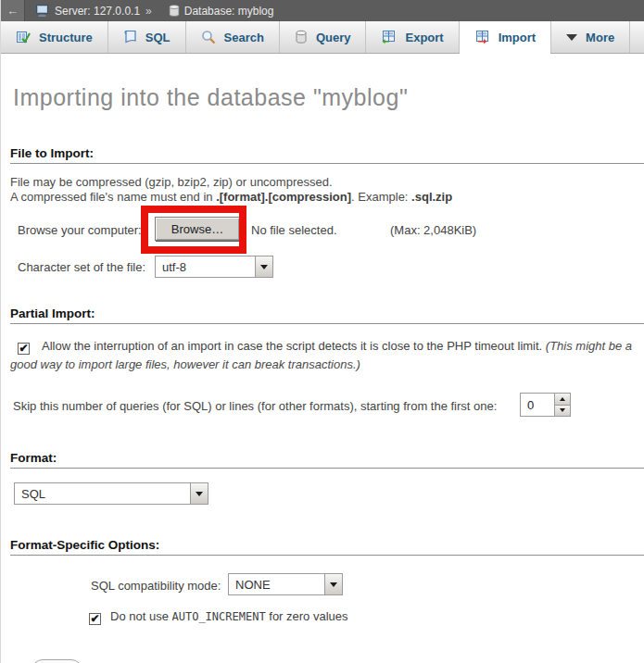 This screenshot has width=644, height=663. What do you see at coordinates (97, 11) in the screenshot?
I see `breadcrumb-server: Server: 127.0.0.1` at bounding box center [97, 11].